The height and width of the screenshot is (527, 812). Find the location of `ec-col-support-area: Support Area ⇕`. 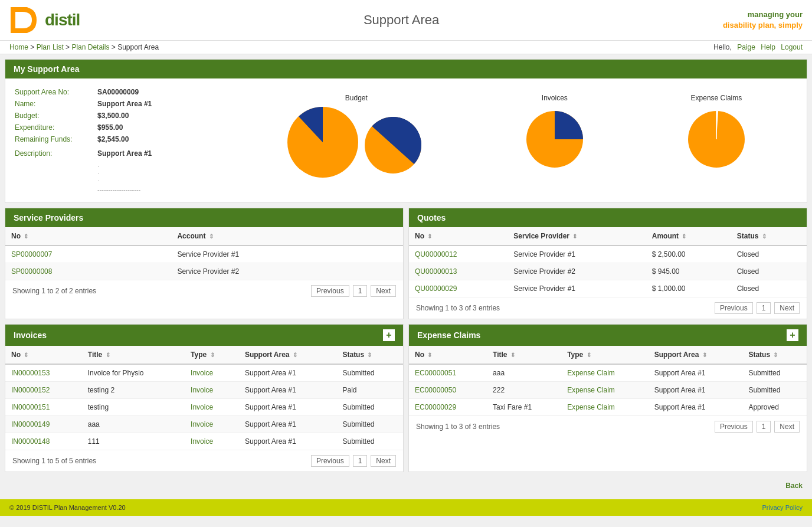

ec-col-support-area: Support Area ⇕ is located at coordinates (696, 355).